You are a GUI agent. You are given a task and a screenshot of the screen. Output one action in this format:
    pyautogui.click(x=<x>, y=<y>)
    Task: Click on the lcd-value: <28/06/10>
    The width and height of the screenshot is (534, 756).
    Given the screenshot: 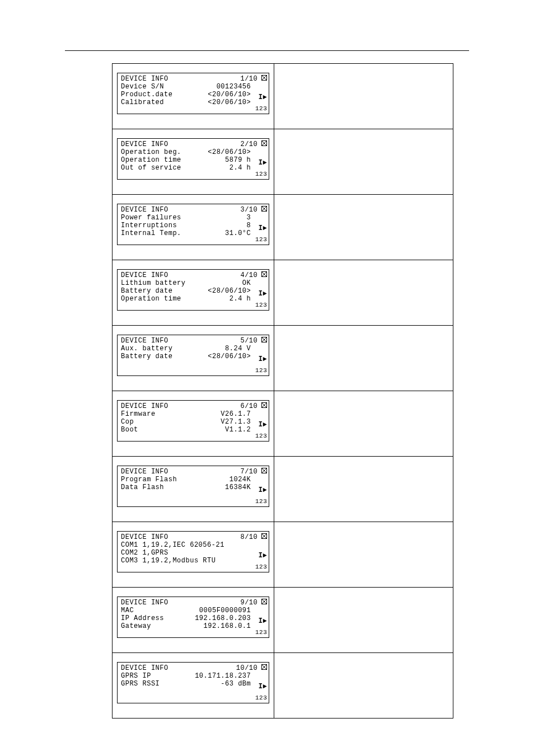 What is the action you would take?
    pyautogui.click(x=229, y=356)
    